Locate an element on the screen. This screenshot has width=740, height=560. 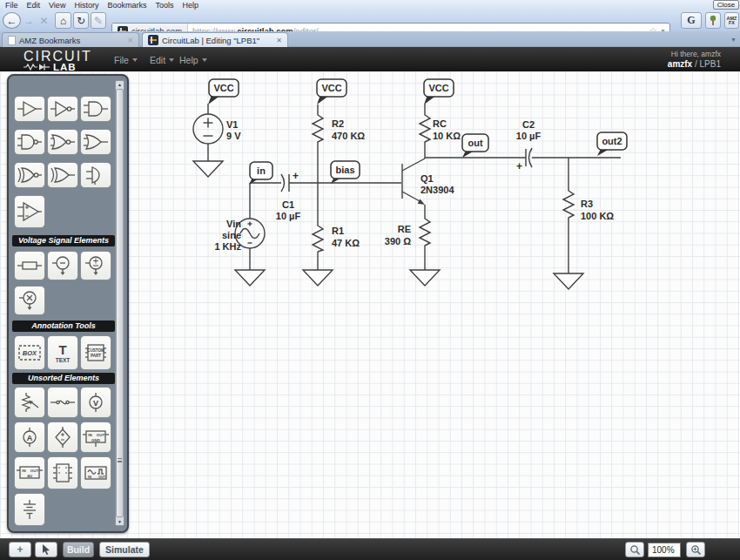
list-all-tabs-icon: ▼ is located at coordinates (733, 40).